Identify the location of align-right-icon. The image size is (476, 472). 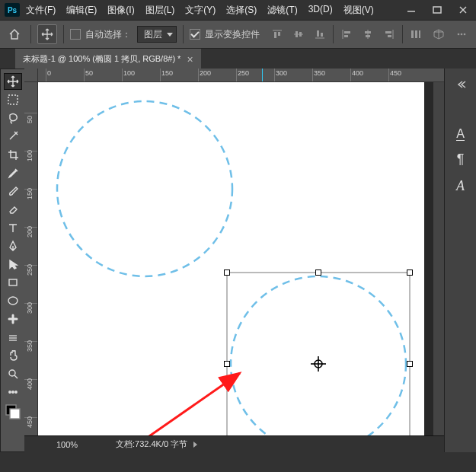
(389, 34).